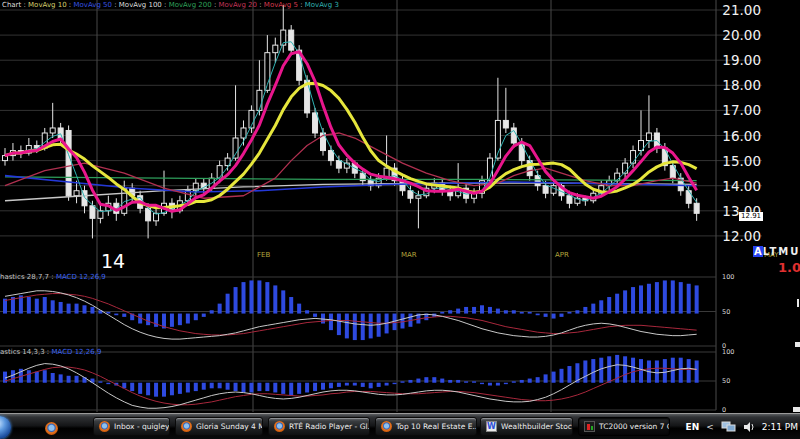 This screenshot has height=439, width=800. I want to click on month-label: FEB, so click(264, 255).